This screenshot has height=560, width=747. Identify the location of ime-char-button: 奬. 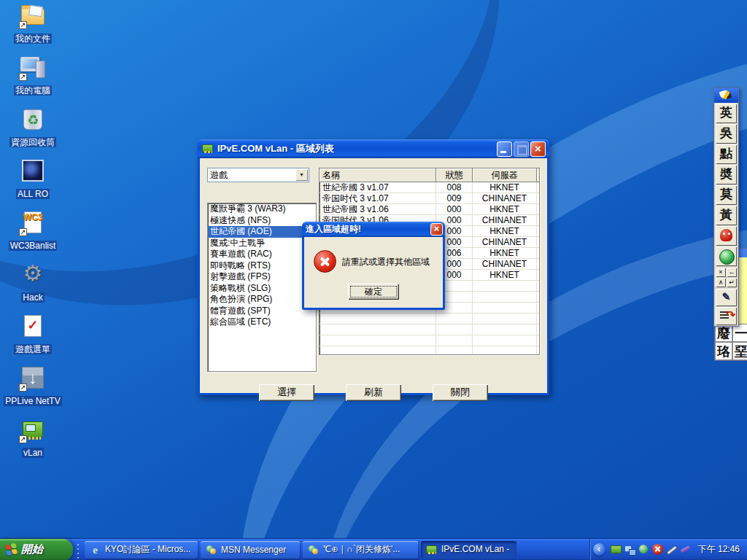
(727, 175).